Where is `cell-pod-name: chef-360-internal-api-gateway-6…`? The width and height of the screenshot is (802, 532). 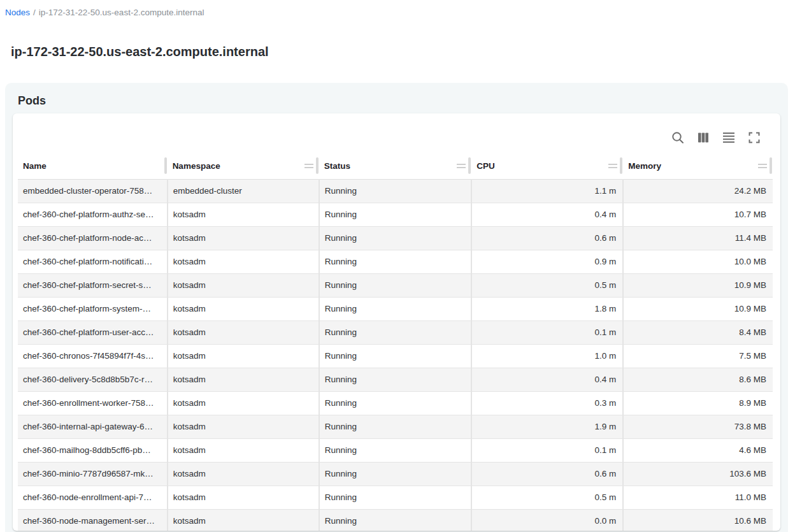 cell-pod-name: chef-360-internal-api-gateway-6… is located at coordinates (93, 427).